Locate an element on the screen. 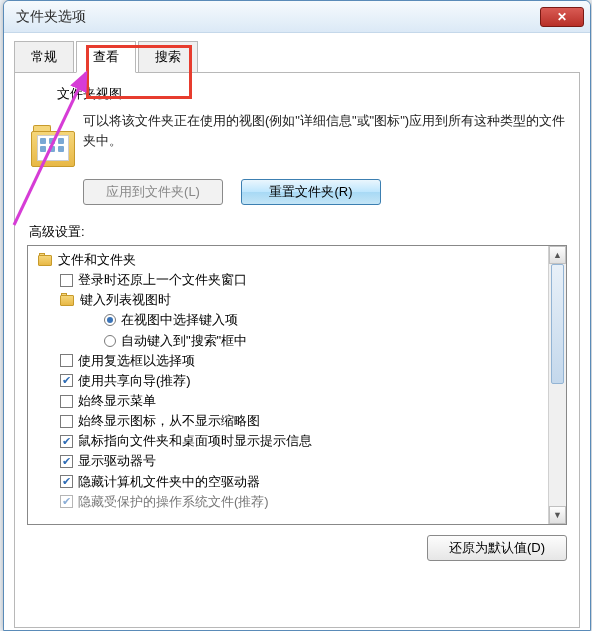  list-item: 始终显示图标，从不显示缩略图 is located at coordinates (288, 421).